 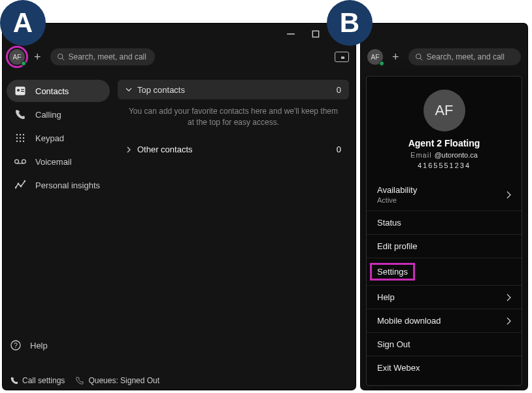 What do you see at coordinates (58, 345) in the screenshot?
I see `sidebar-help: ? Help` at bounding box center [58, 345].